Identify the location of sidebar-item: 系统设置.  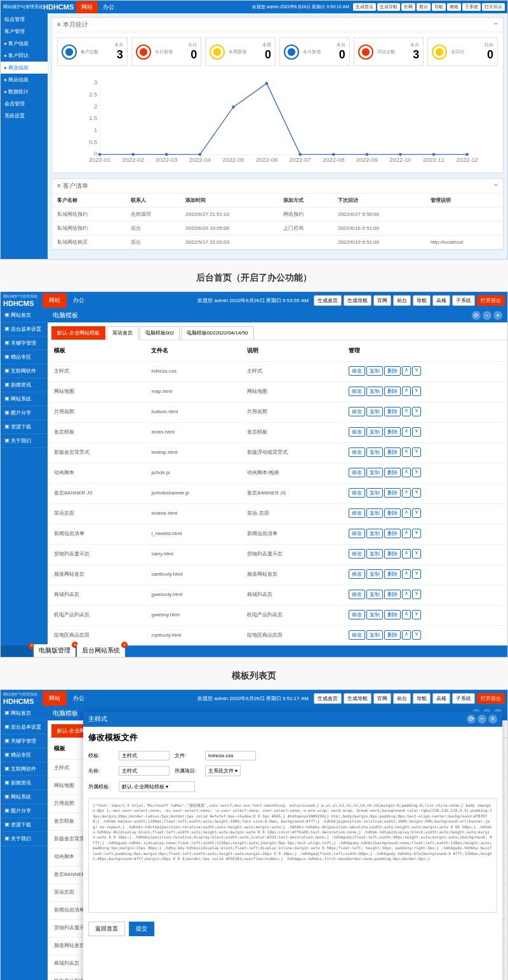
(24, 116).